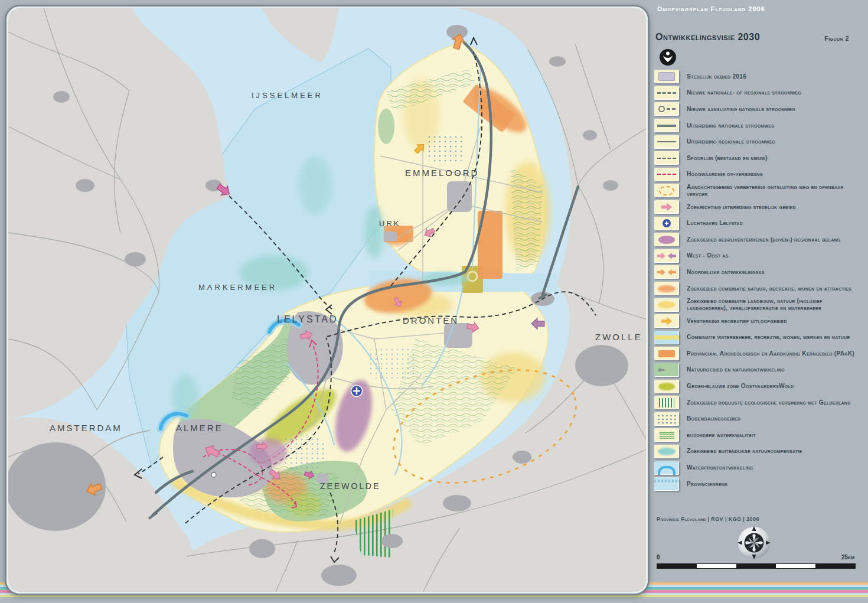 The width and height of the screenshot is (868, 603). Describe the element at coordinates (658, 558) in the screenshot. I see `scale-start: 0` at that location.